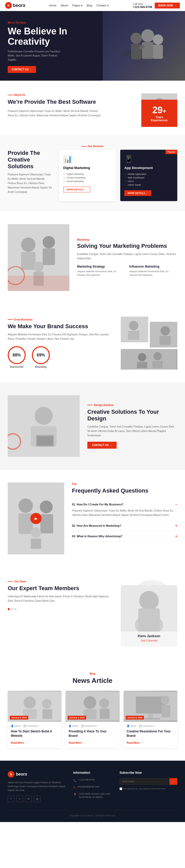 This screenshot has height=868, width=185. Describe the element at coordinates (156, 5) in the screenshot. I see `nav-right: Call Now +123-566-6758 BOOK NOW →` at that location.